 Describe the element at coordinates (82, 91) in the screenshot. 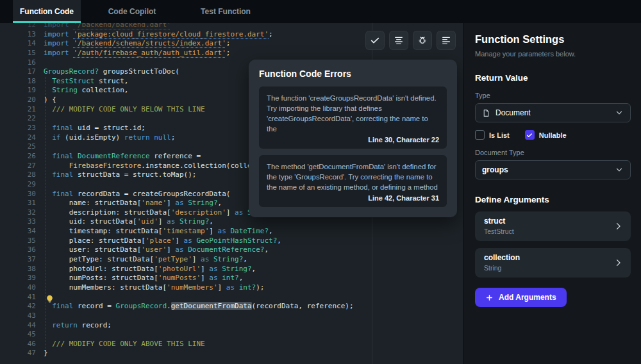

I see `code-text: String collection,` at that location.